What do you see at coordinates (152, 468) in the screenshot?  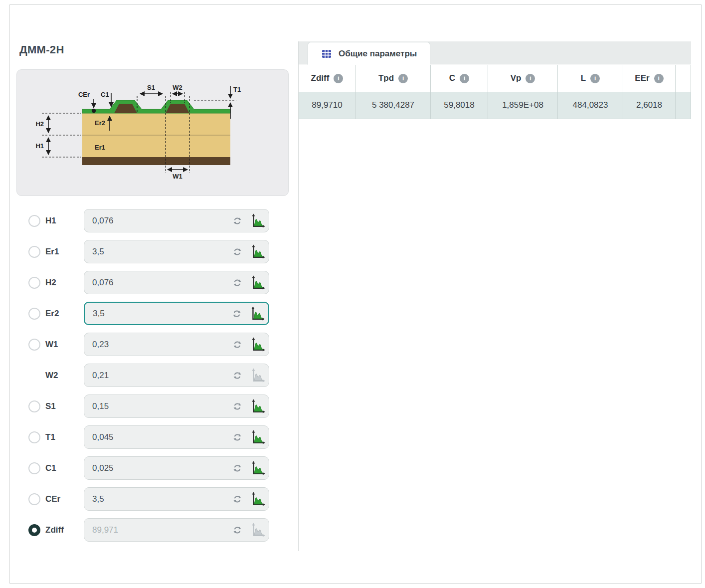 I see `parameter-row: C1` at bounding box center [152, 468].